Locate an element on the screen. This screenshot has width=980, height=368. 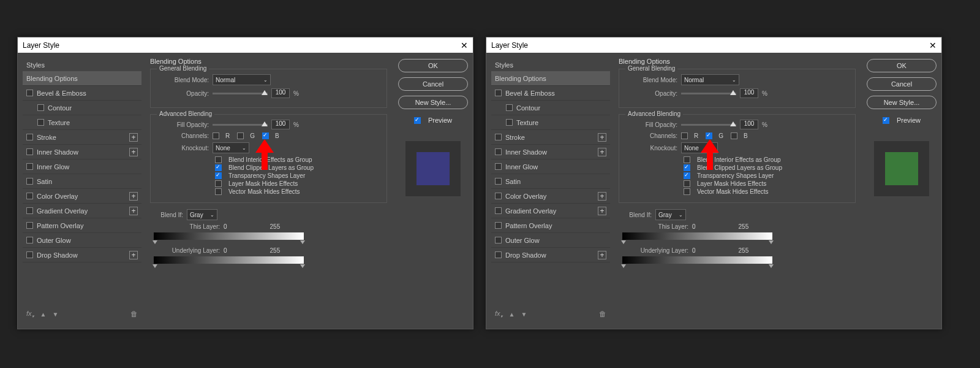
style-item-gradient-overlay: Gradient Overlay+ is located at coordinates (551, 211).